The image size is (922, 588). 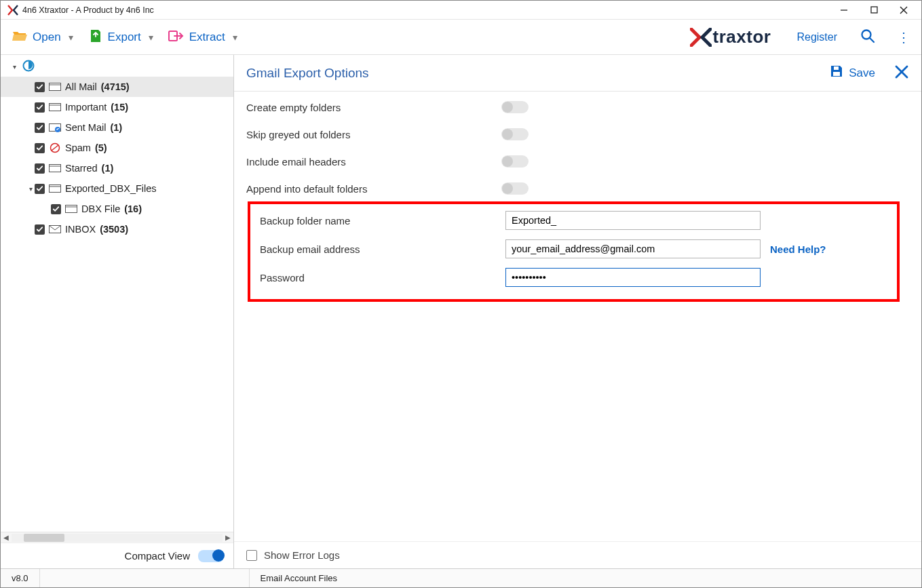 What do you see at coordinates (837, 73) in the screenshot?
I see `save-icon` at bounding box center [837, 73].